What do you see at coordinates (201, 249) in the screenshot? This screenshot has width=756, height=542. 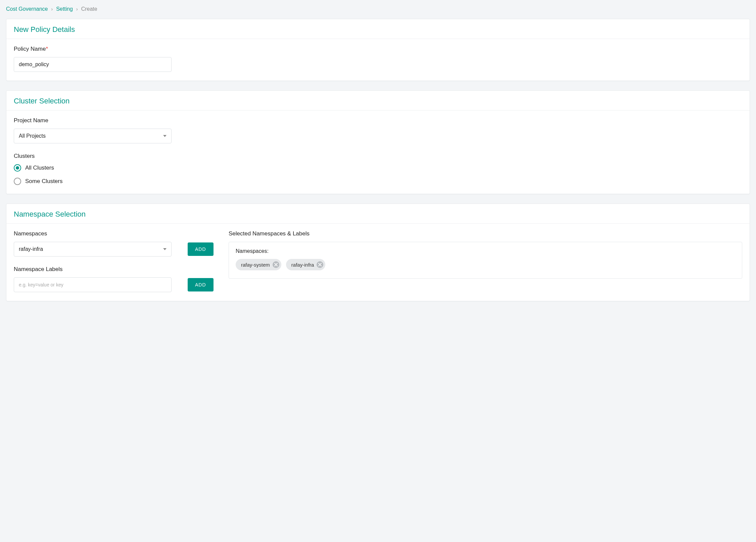 I see `add-namespace-button: ADD` at bounding box center [201, 249].